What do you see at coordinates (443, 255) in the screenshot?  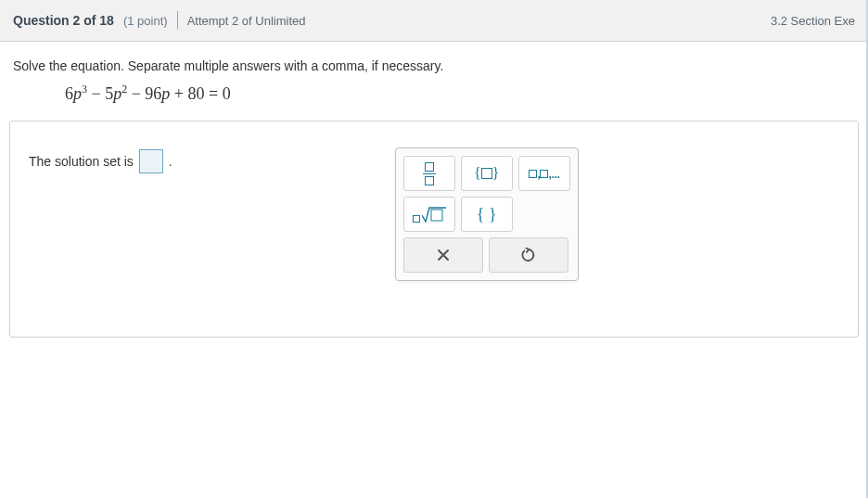 I see `clear-button` at bounding box center [443, 255].